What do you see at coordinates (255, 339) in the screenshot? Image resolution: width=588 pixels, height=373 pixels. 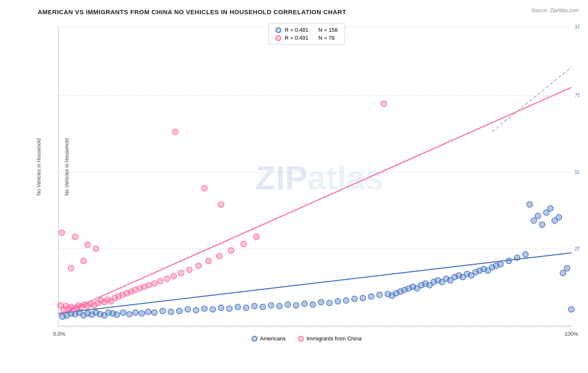 I see `legend-dot-blue-bottom` at bounding box center [255, 339].